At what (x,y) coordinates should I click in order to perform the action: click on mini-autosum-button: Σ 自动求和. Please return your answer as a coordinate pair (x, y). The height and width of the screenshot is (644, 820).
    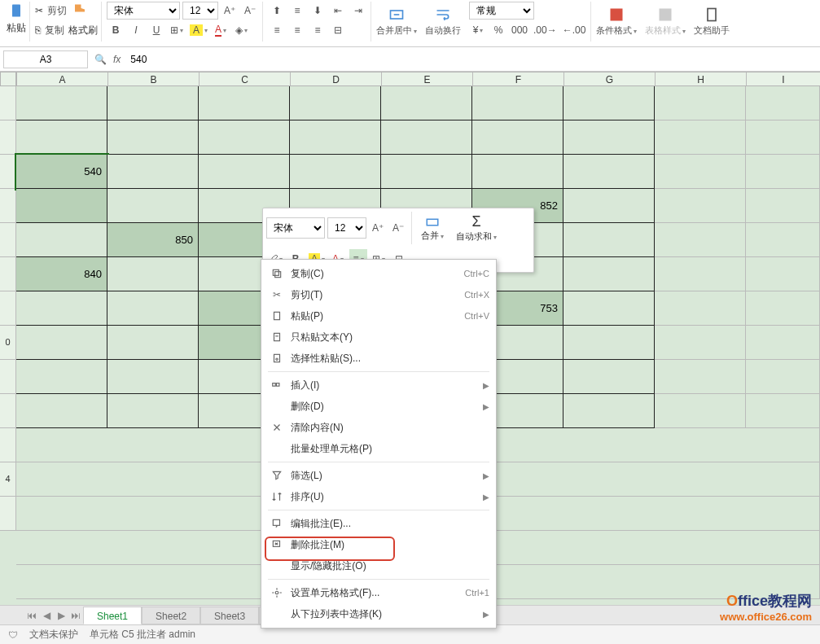
    Looking at the image, I should click on (476, 228).